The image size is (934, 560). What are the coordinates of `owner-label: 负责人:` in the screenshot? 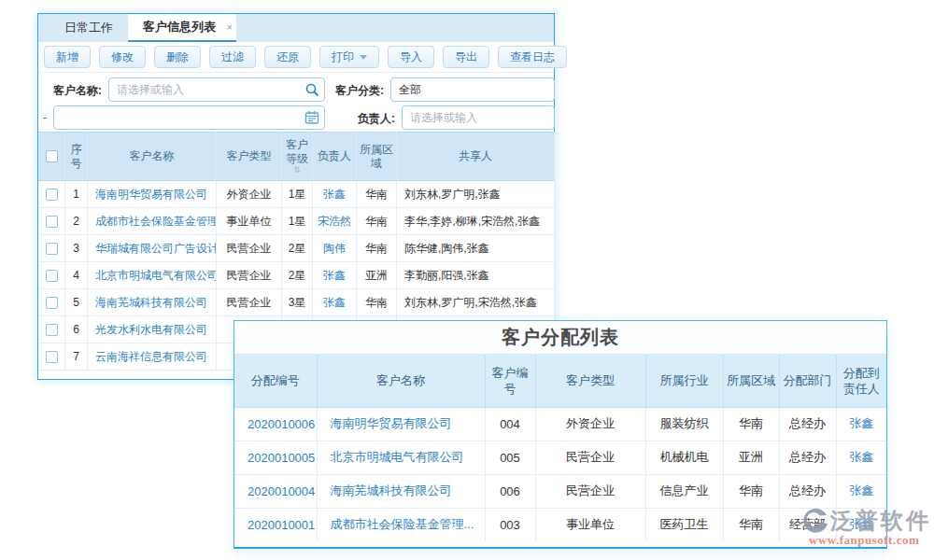 It's located at (366, 119).